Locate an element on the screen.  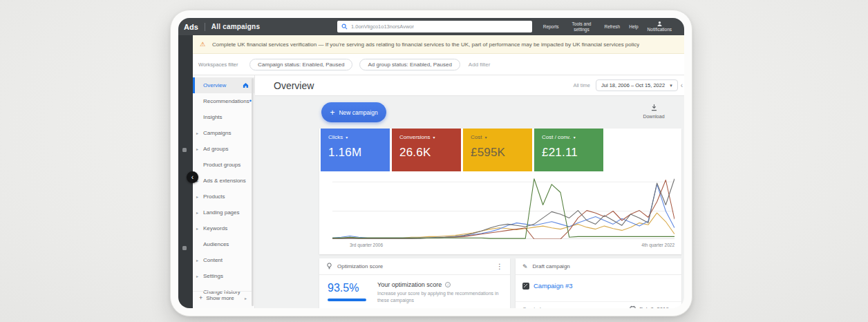
filter-bar: Workspaces filter Campaign status: Enabl… is located at coordinates (438, 65).